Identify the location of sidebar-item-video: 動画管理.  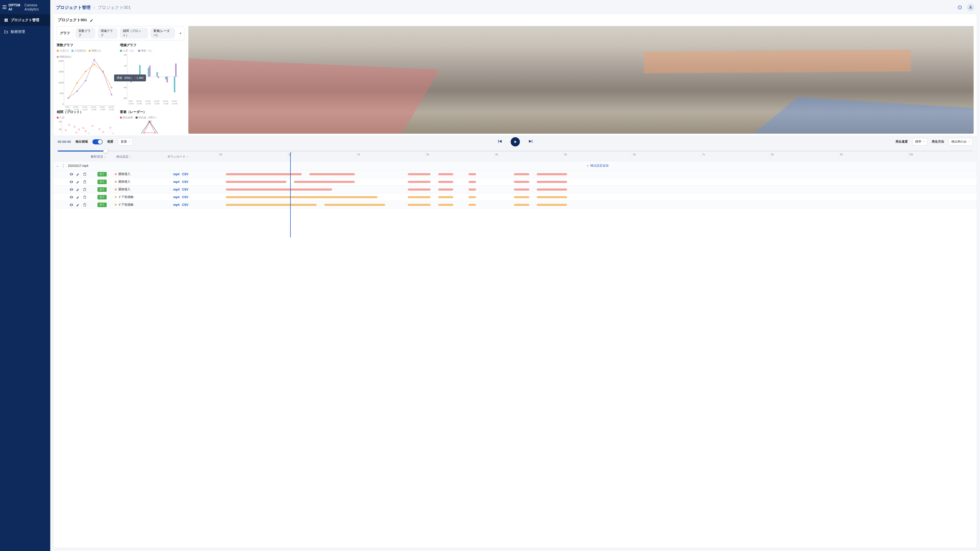
(25, 32).